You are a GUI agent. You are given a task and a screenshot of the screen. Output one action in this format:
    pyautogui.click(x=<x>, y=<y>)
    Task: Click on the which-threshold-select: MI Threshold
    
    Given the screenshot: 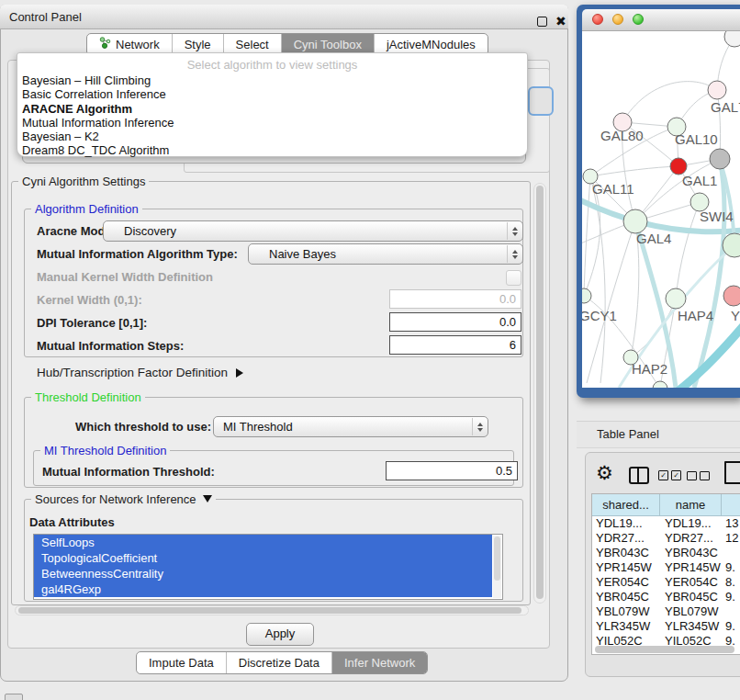 What is the action you would take?
    pyautogui.click(x=351, y=426)
    